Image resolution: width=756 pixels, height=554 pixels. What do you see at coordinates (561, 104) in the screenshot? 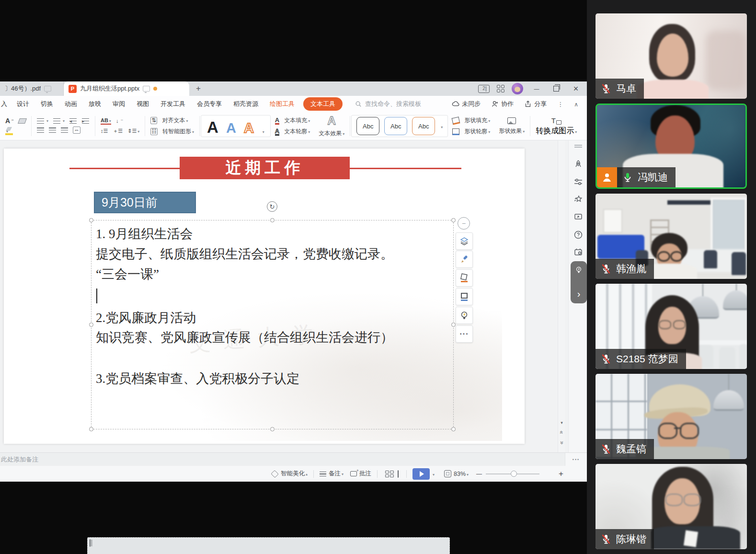
I see `more-options-icon` at bounding box center [561, 104].